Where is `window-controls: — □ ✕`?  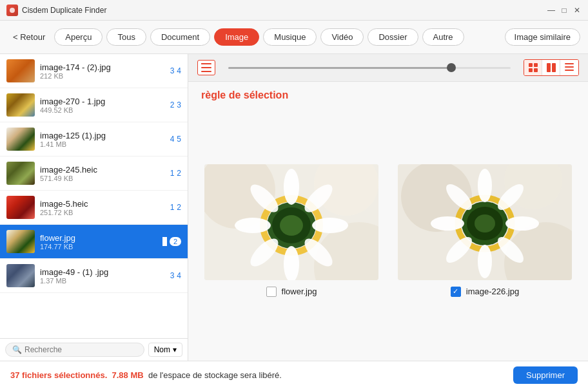 window-controls: — □ ✕ is located at coordinates (564, 10).